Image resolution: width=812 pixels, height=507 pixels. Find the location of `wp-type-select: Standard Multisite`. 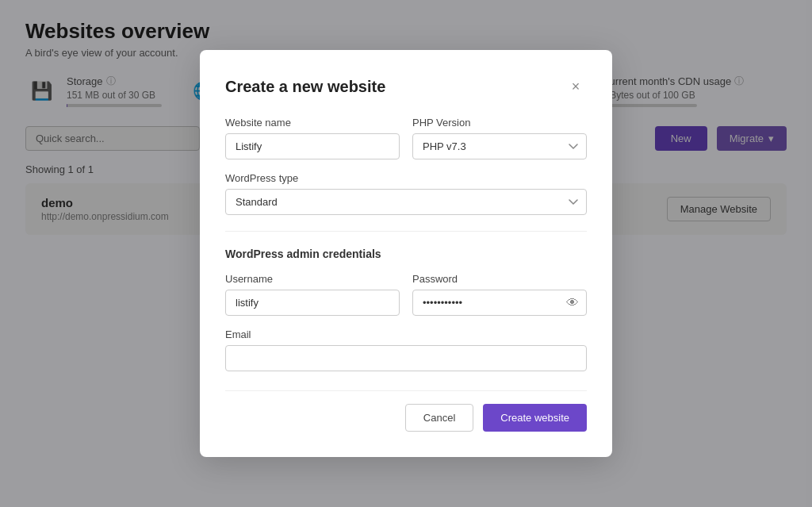

wp-type-select: Standard Multisite is located at coordinates (406, 202).